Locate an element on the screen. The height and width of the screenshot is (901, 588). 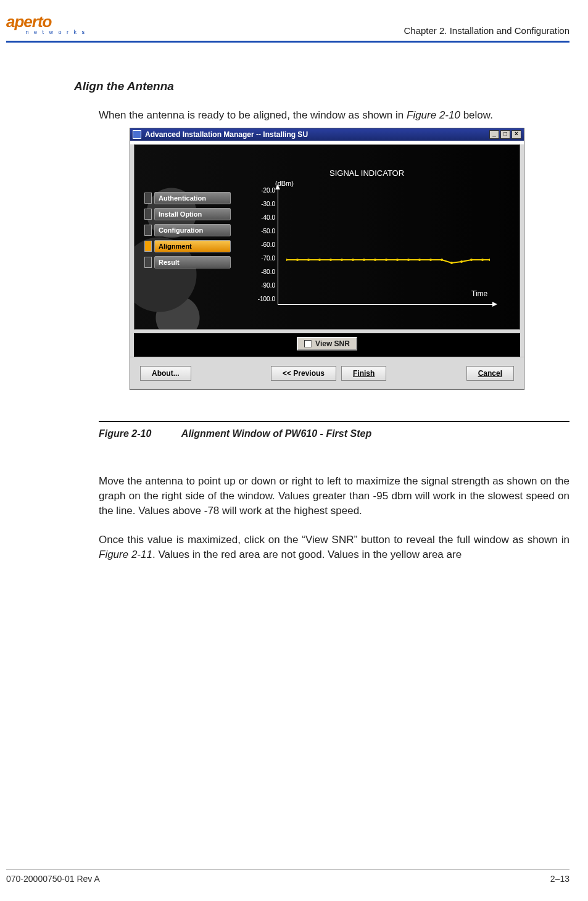
x-axis-label: Time is located at coordinates (479, 294).